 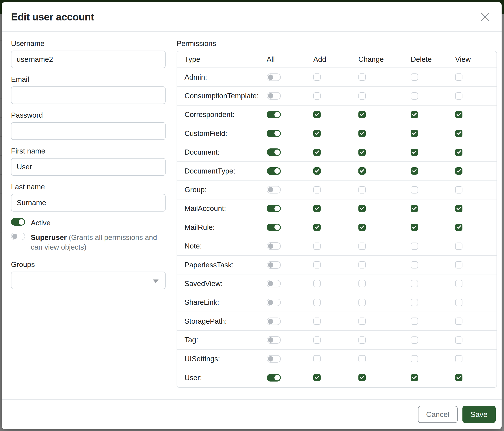 I want to click on permission-row: MailRule:, so click(x=337, y=228).